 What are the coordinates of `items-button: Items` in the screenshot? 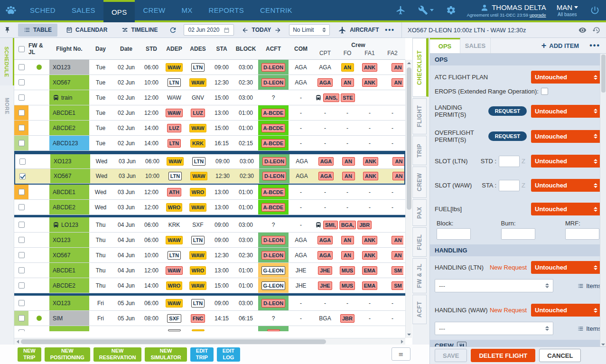 It's located at (589, 328).